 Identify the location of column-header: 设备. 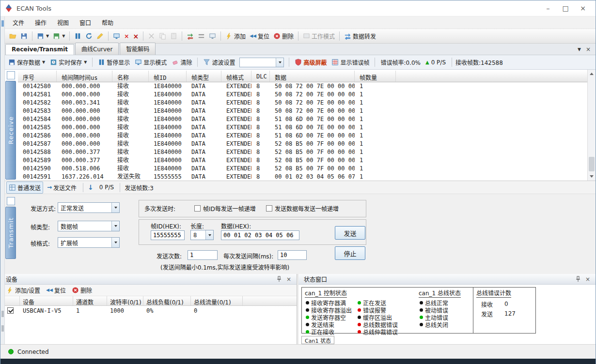
(47, 301).